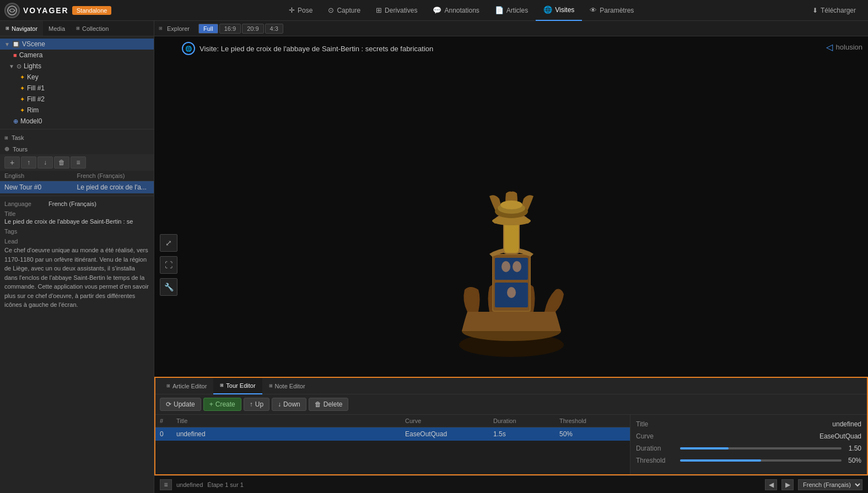  What do you see at coordinates (770, 436) in the screenshot?
I see `prop-curve-value: EaseOutQuad` at bounding box center [770, 436].